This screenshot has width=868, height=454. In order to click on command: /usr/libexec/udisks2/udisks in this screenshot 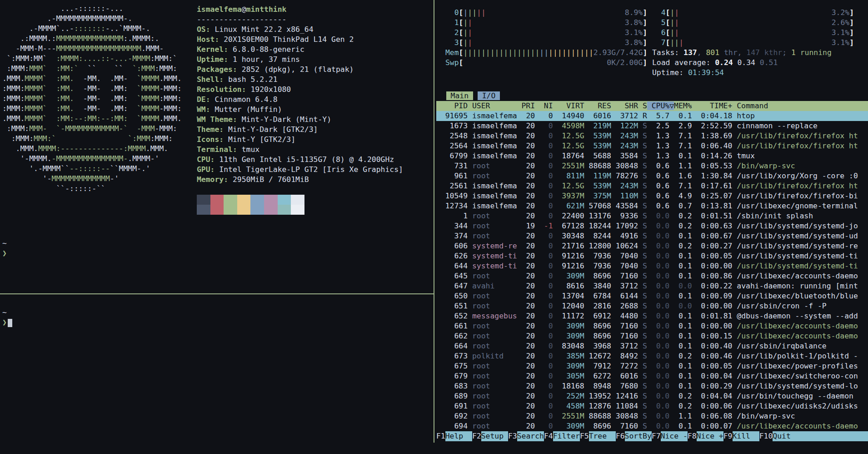, I will do `click(797, 406)`.